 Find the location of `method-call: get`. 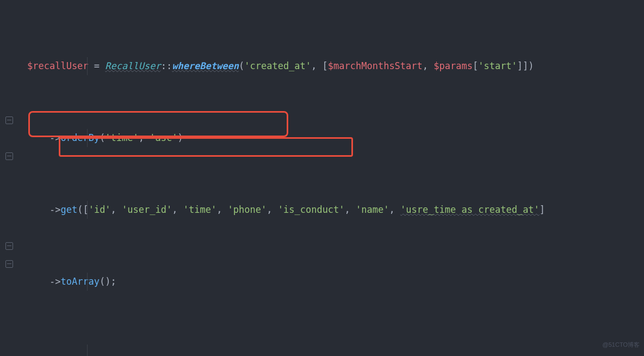

method-call: get is located at coordinates (69, 210).